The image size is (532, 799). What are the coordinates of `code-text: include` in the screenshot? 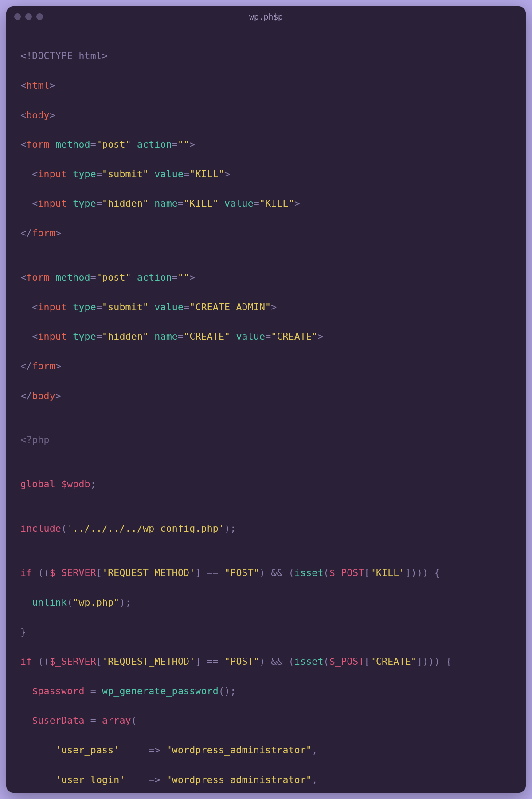 It's located at (41, 529).